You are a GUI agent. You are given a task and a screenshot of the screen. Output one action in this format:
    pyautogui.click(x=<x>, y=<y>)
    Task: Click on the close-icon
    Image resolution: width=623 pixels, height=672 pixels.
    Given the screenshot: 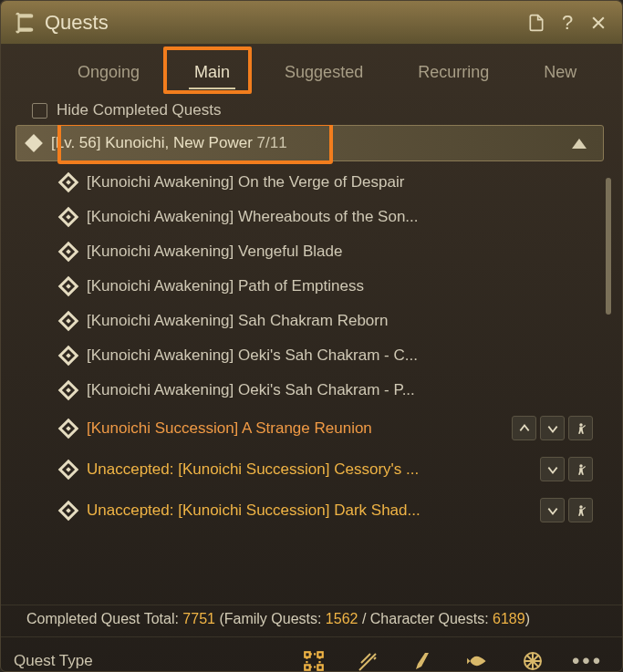 What is the action you would take?
    pyautogui.click(x=598, y=23)
    